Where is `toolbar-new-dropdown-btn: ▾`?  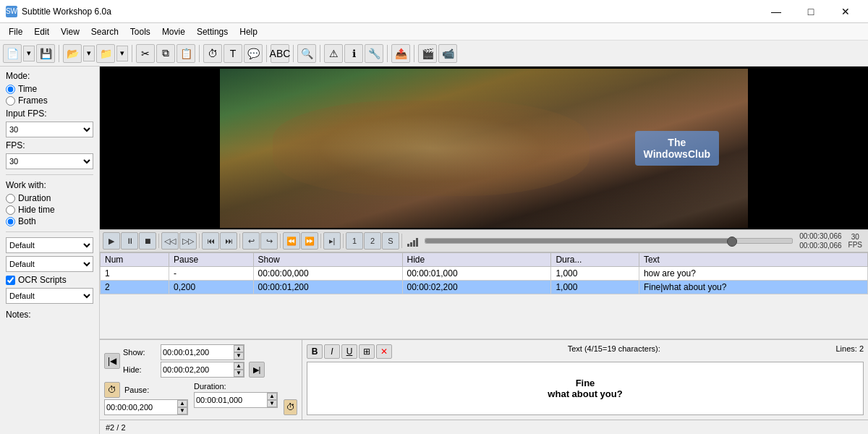
toolbar-new-dropdown-btn: ▾ is located at coordinates (29, 54).